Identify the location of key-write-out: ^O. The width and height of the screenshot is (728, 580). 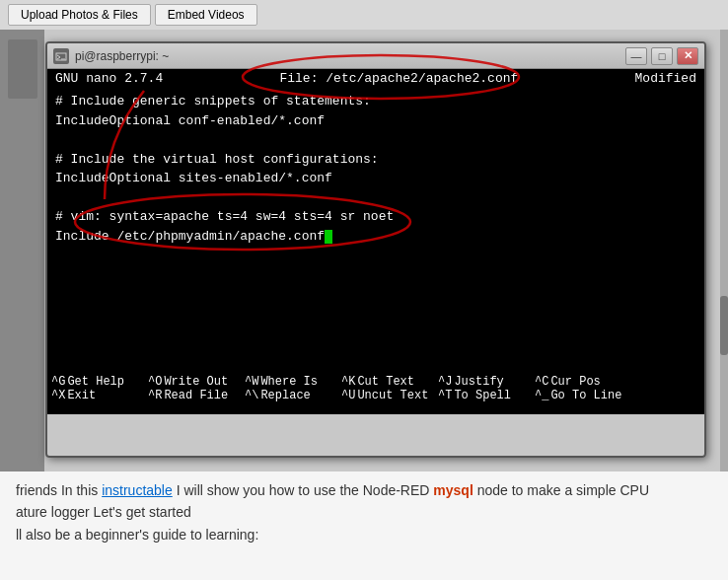
(155, 382).